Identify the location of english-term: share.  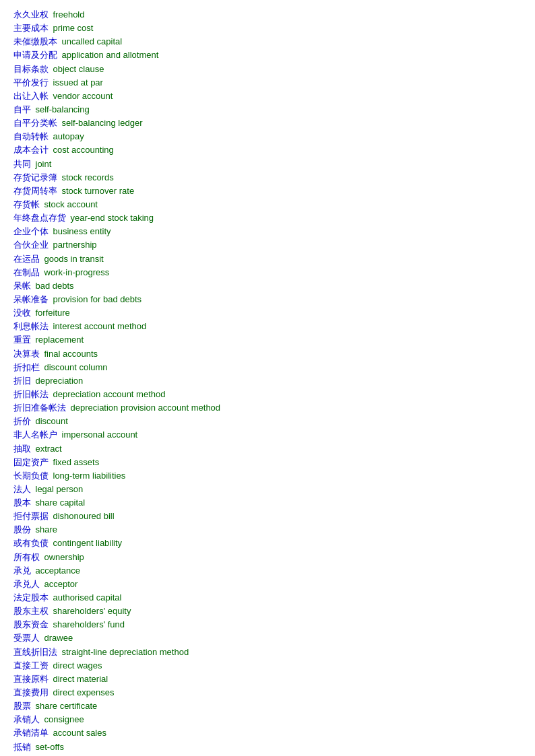
(47, 529).